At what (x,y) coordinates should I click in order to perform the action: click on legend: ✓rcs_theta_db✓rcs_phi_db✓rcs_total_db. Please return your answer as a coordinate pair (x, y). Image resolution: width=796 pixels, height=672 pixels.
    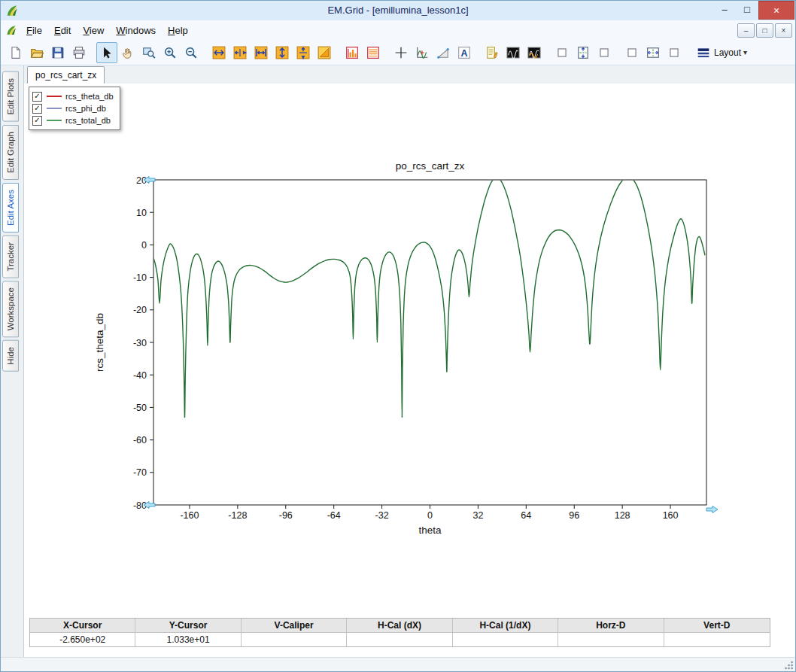
    Looking at the image, I should click on (74, 108).